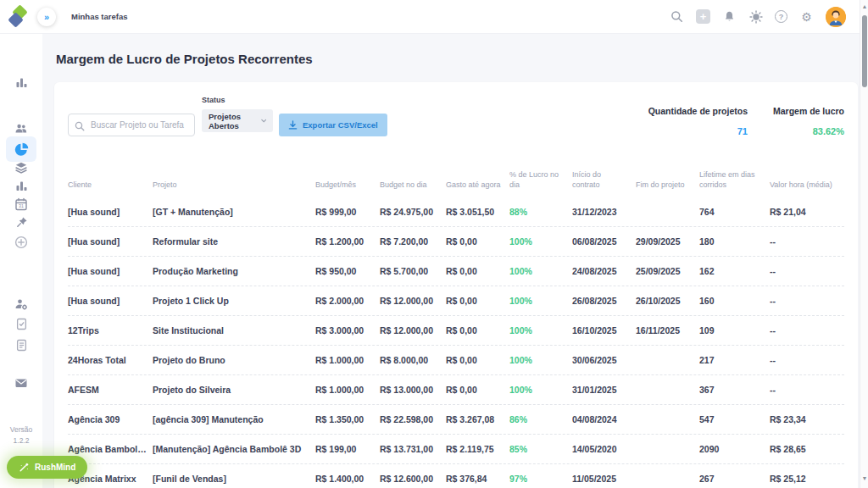 The height and width of the screenshot is (488, 868). Describe the element at coordinates (413, 330) in the screenshot. I see `cell-budget_dia: R$ 12.000,00` at that location.